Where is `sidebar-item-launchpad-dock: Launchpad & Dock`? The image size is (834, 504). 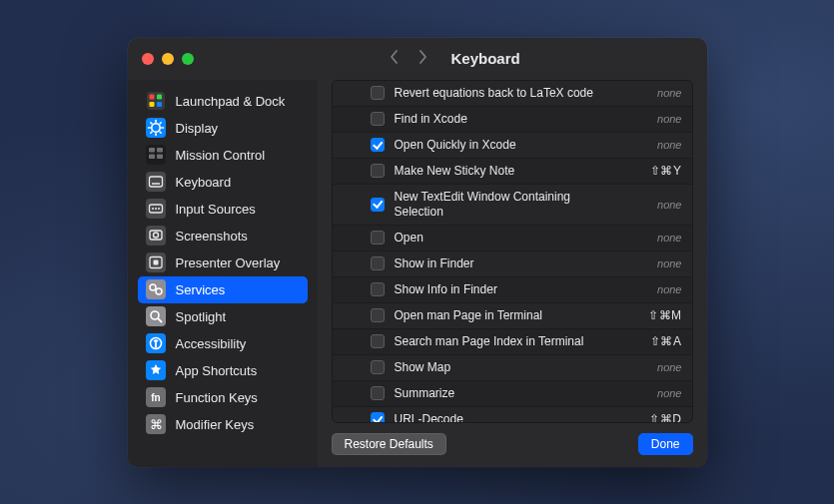 sidebar-item-launchpad-dock: Launchpad & Dock is located at coordinates (223, 102).